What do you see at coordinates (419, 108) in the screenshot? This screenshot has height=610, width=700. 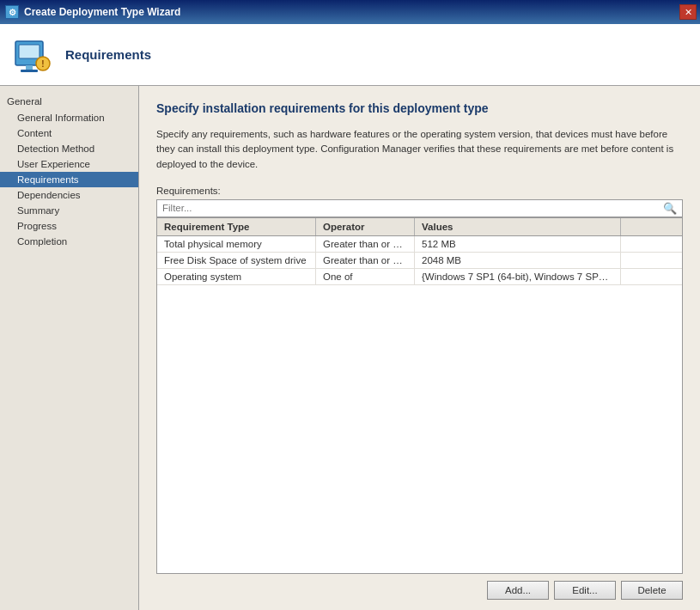 I see `content-title: Specify installation requirements for th…` at bounding box center [419, 108].